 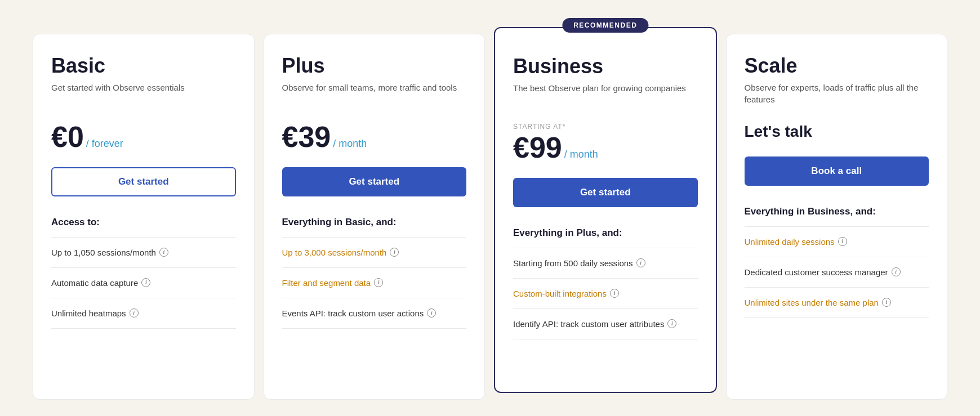 I want to click on feature-text-wrapper: Up to 3,000 sessions/month i, so click(x=341, y=252).